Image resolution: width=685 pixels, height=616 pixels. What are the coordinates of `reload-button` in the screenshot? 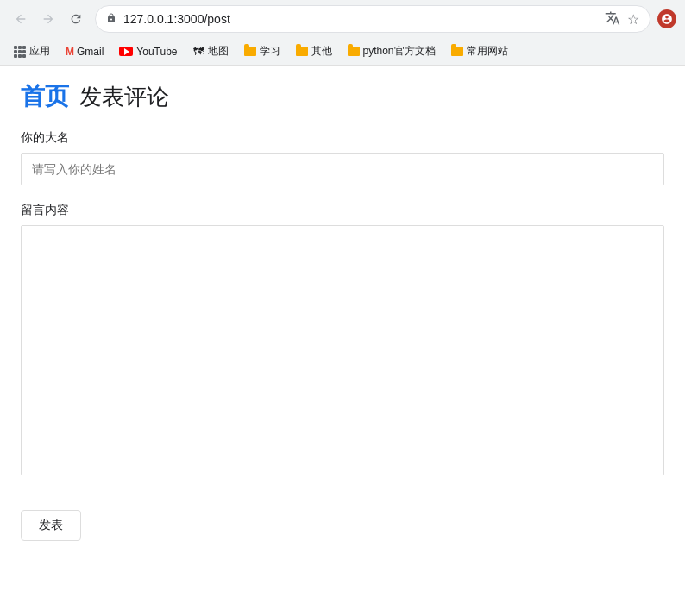 It's located at (76, 19).